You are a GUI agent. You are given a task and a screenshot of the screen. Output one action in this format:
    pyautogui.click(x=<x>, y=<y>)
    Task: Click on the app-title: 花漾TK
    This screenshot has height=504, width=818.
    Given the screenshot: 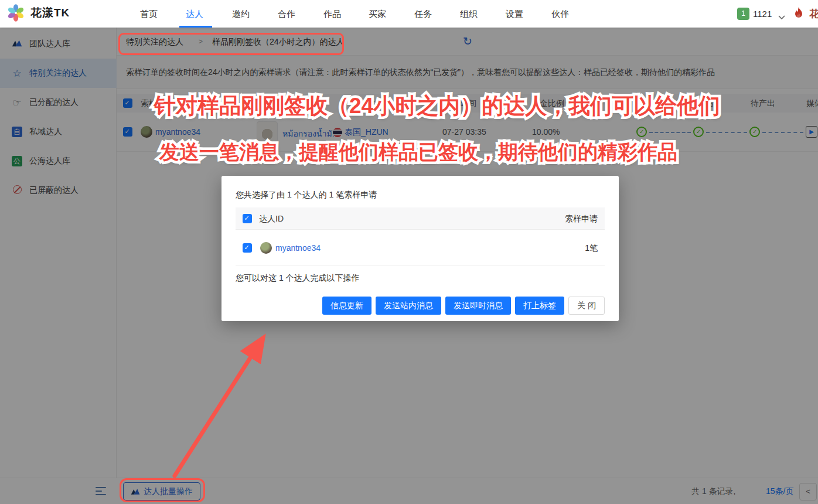 What is the action you would take?
    pyautogui.click(x=50, y=13)
    